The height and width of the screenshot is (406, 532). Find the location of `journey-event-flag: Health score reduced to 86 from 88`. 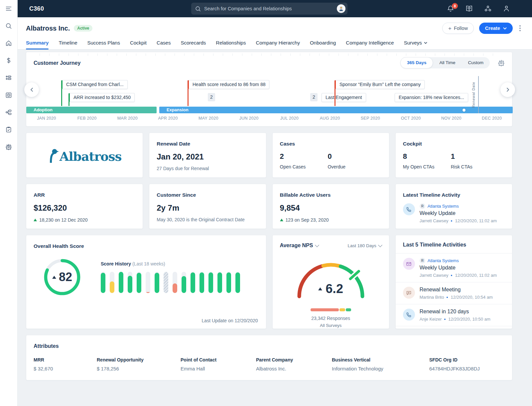

journey-event-flag: Health score reduced to 86 from 88 is located at coordinates (228, 84).